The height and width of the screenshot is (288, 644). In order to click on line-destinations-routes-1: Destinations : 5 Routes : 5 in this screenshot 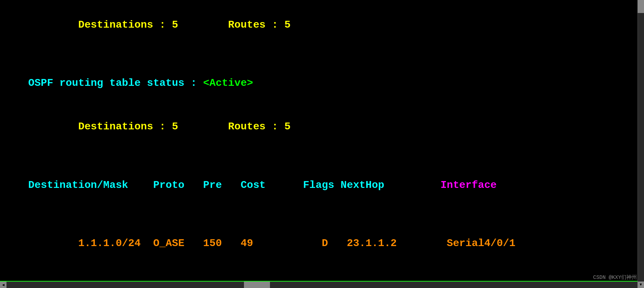, I will do `click(319, 25)`.